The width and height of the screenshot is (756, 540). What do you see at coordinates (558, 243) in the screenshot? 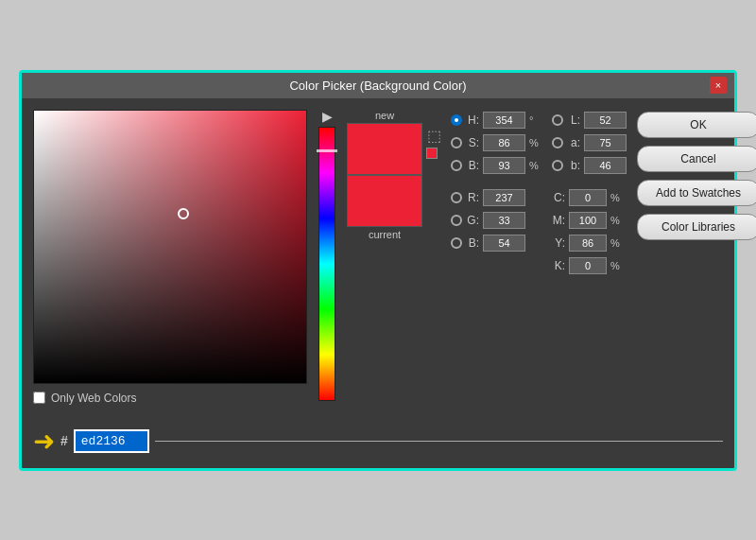
I see `Y-label: Y:` at bounding box center [558, 243].